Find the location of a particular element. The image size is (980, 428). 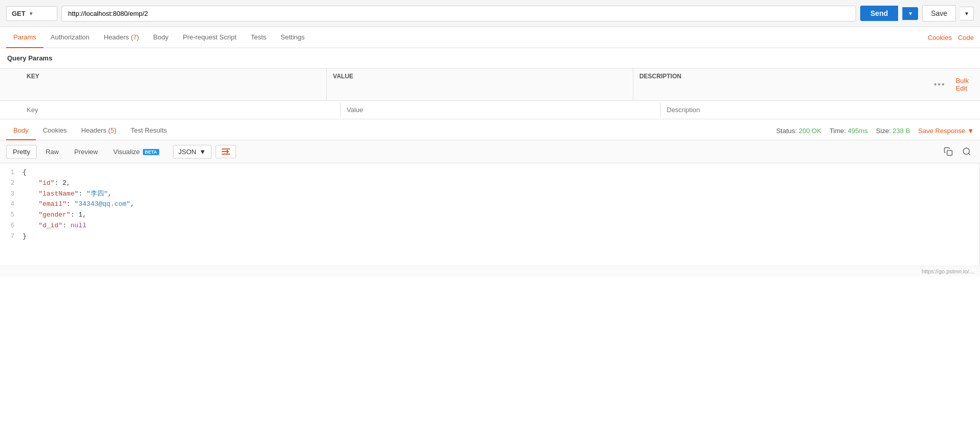

method-chevron-icon: ▼ is located at coordinates (31, 13).